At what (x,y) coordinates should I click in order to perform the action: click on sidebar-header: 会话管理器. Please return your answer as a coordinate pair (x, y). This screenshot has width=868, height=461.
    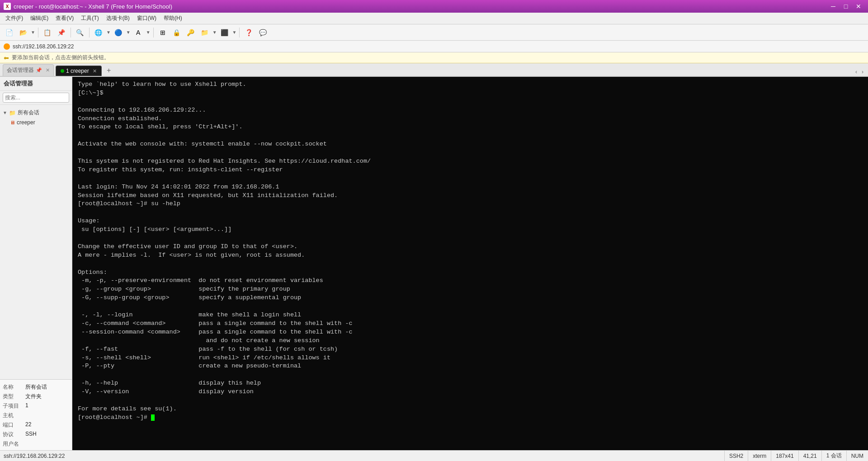
    Looking at the image, I should click on (36, 84).